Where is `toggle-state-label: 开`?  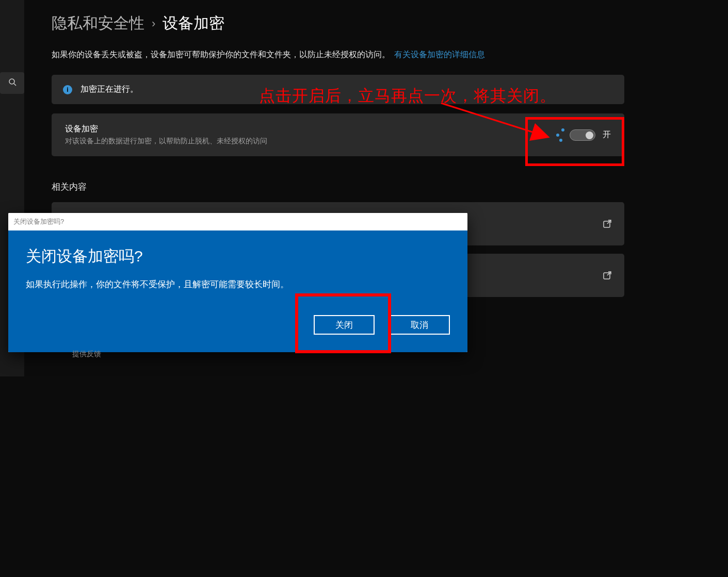 toggle-state-label: 开 is located at coordinates (607, 135).